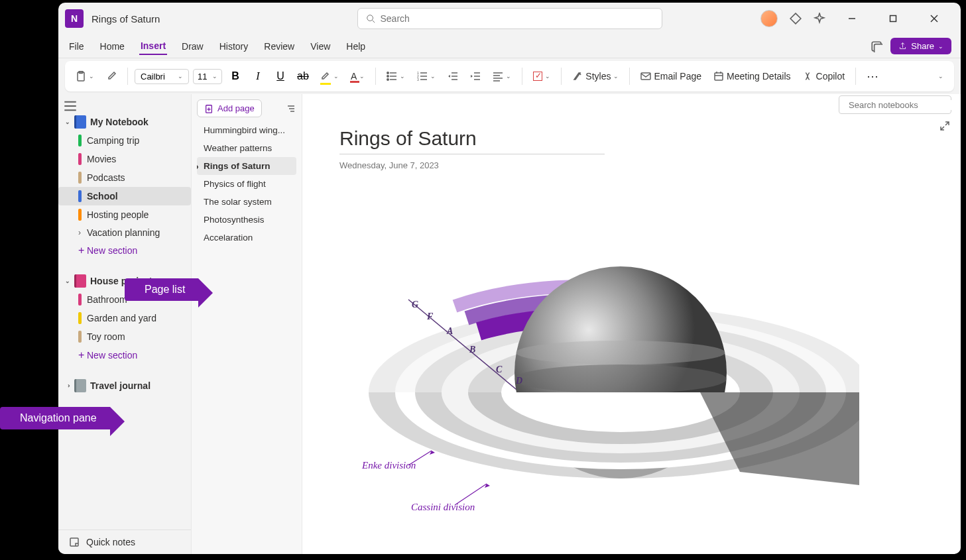  What do you see at coordinates (125, 159) in the screenshot?
I see `section-movies: Movies` at bounding box center [125, 159].